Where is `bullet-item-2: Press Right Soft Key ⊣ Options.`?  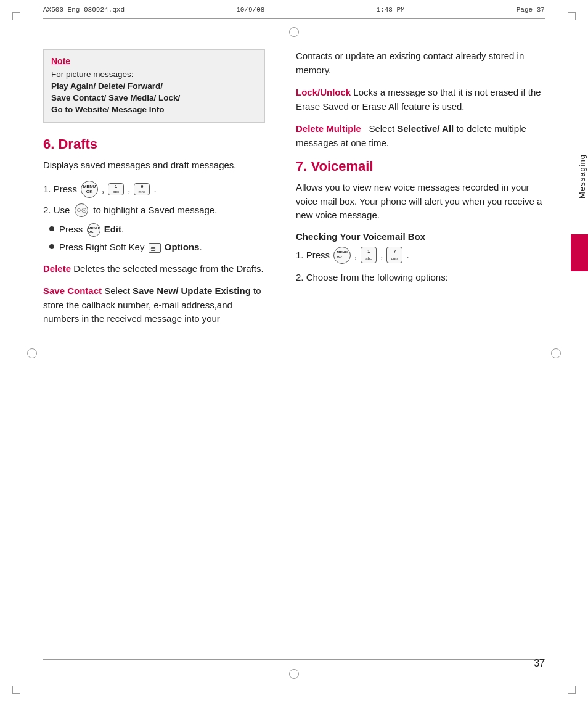
bullet-item-2: Press Right Soft Key ⊣ Options. is located at coordinates (157, 248).